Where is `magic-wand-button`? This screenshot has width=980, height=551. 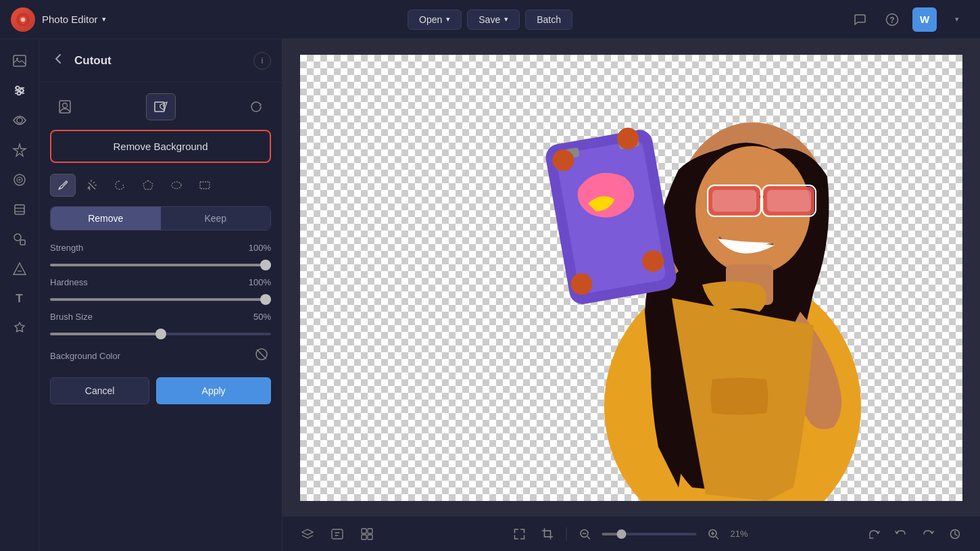
magic-wand-button is located at coordinates (91, 185).